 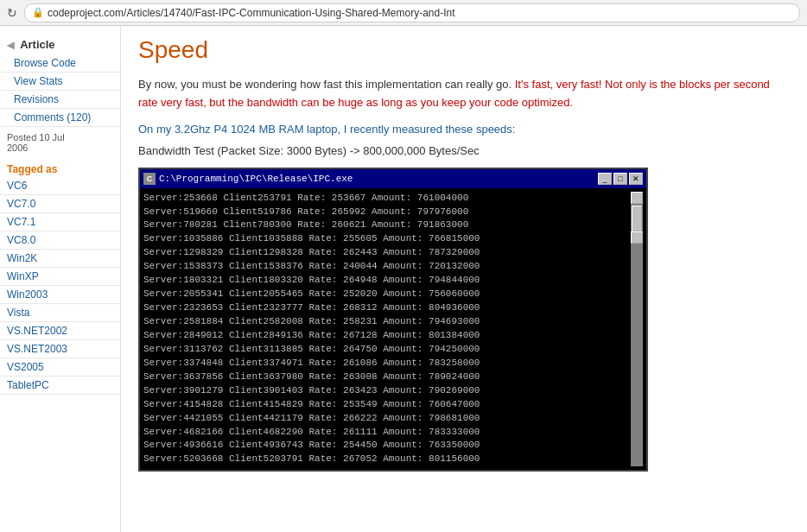 What do you see at coordinates (464, 50) in the screenshot?
I see `page-title: Speed` at bounding box center [464, 50].